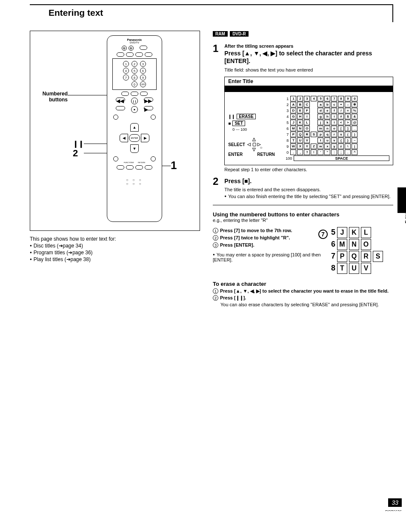 The image size is (406, 532). I want to click on char-cell: r, so click(334, 135).